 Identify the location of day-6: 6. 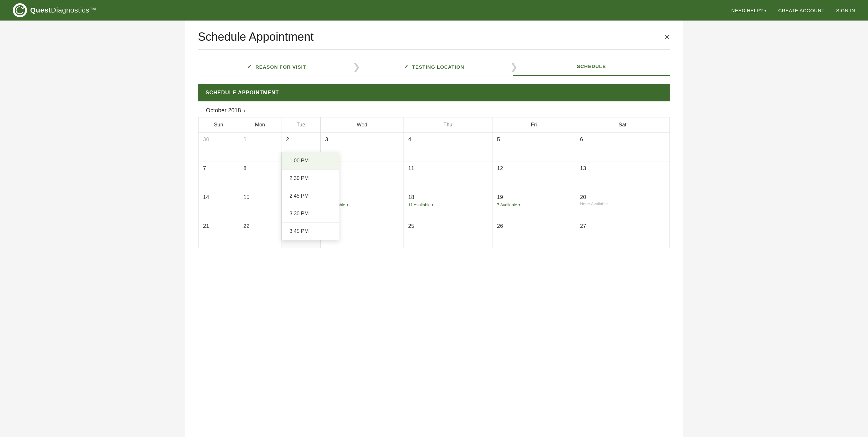
(623, 147).